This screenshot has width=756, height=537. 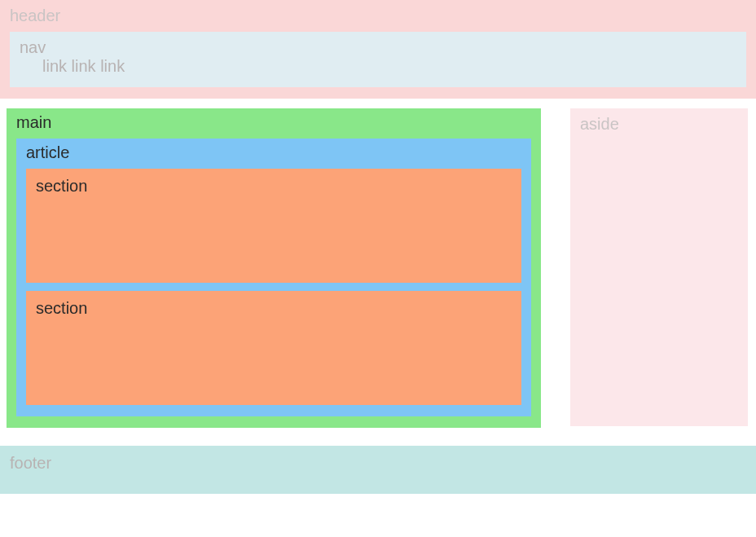 What do you see at coordinates (378, 67) in the screenshot?
I see `nav-links: link link link` at bounding box center [378, 67].